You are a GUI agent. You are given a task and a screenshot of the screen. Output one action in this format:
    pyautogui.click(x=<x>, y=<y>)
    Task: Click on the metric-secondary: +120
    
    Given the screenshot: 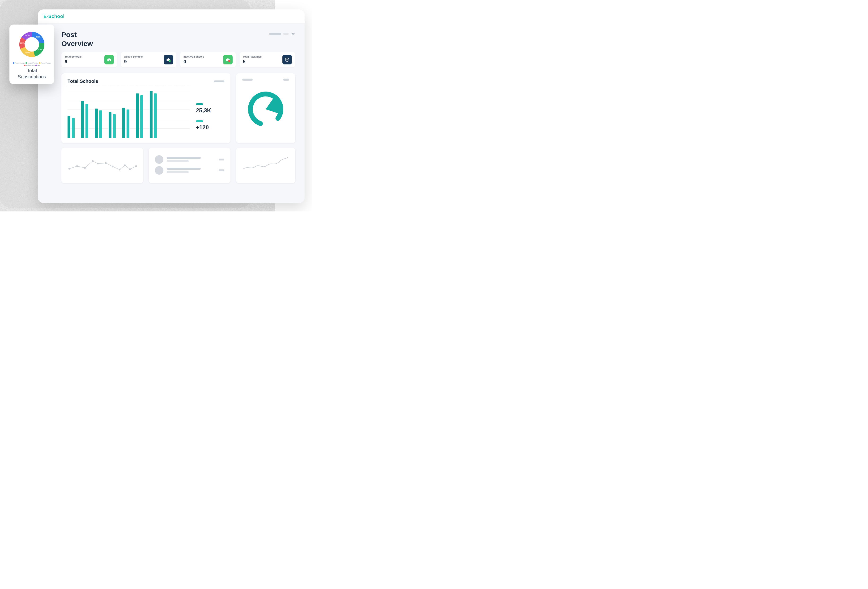 What is the action you would take?
    pyautogui.click(x=210, y=125)
    